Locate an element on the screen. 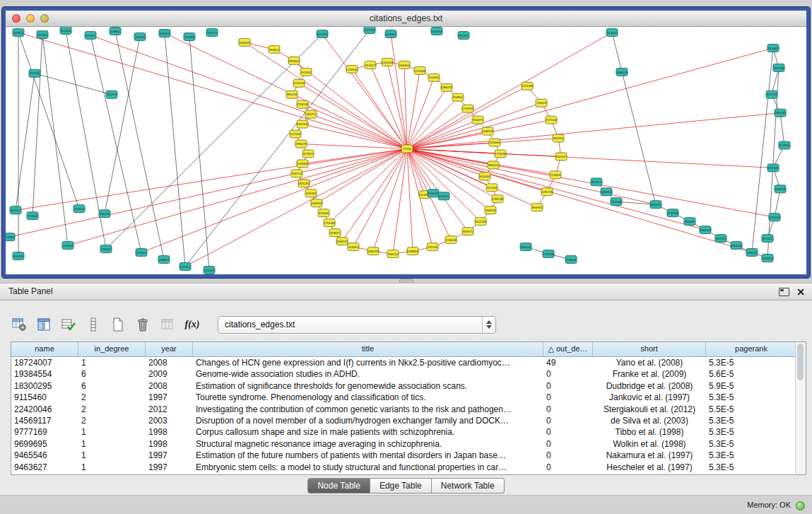 The width and height of the screenshot is (812, 514). graph-node: 1816040 is located at coordinates (736, 246).